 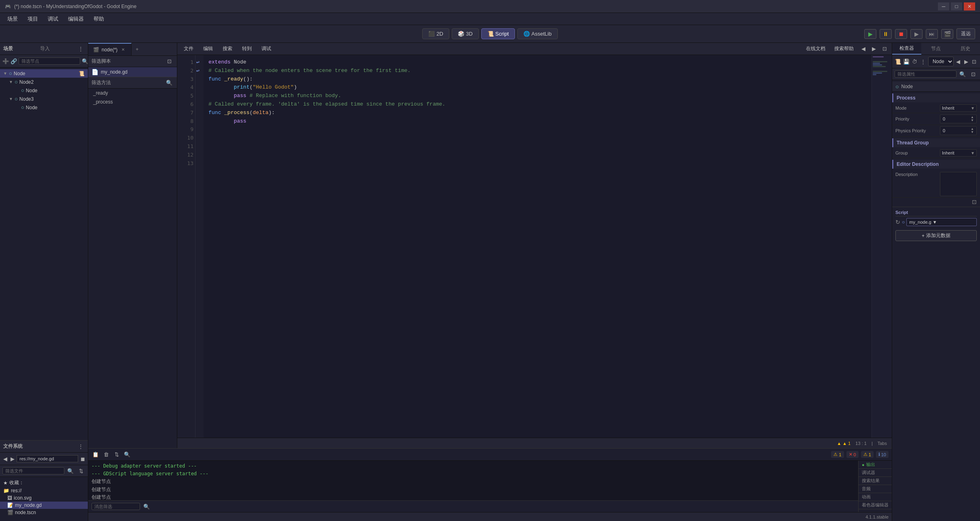 I want to click on output-filter-search-btn: 🔍, so click(x=147, y=506).